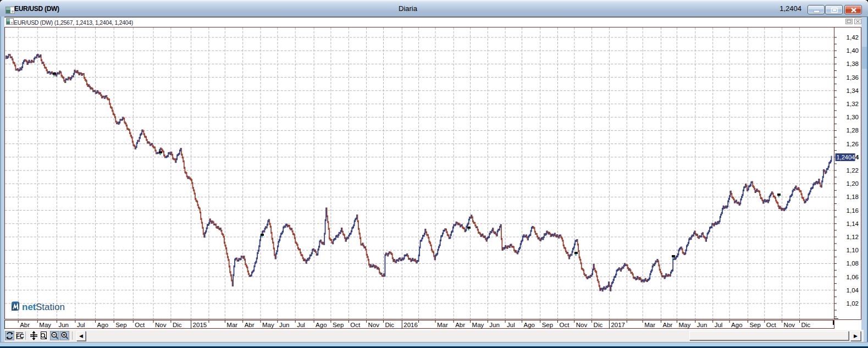 The image size is (868, 348). Describe the element at coordinates (853, 290) in the screenshot. I see `svg-text: 1,04` at that location.